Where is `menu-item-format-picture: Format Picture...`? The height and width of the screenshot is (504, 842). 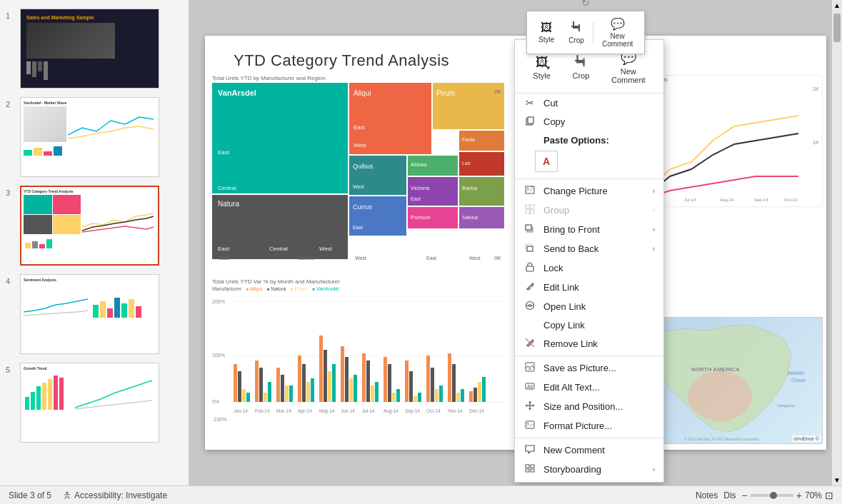 menu-item-format-picture: Format Picture... is located at coordinates (589, 425).